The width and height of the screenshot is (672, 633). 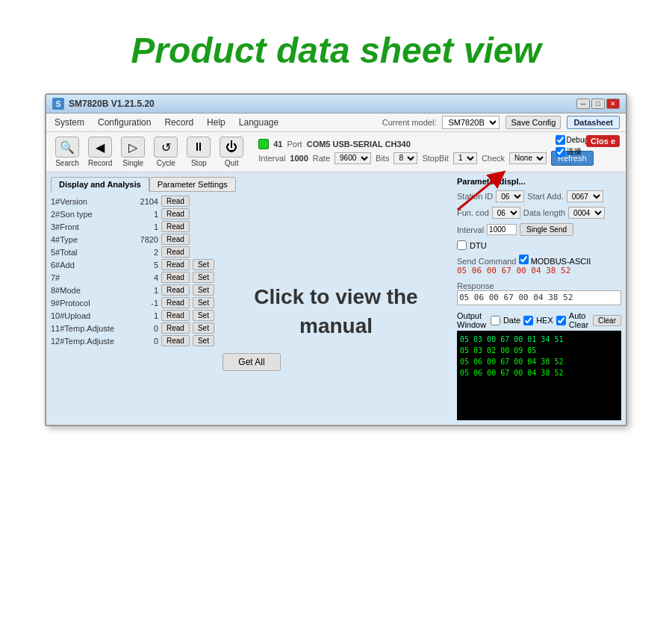 What do you see at coordinates (524, 260) in the screenshot?
I see `modbus-ascii-checkbox` at bounding box center [524, 260].